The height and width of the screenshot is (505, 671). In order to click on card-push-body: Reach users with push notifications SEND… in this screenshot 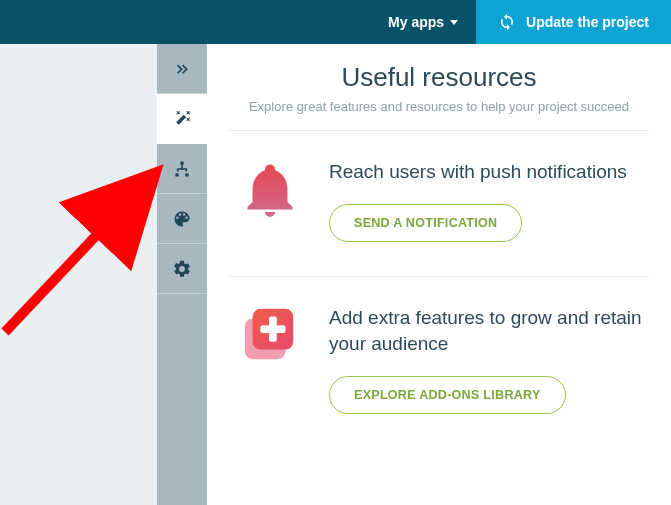, I will do `click(486, 200)`.